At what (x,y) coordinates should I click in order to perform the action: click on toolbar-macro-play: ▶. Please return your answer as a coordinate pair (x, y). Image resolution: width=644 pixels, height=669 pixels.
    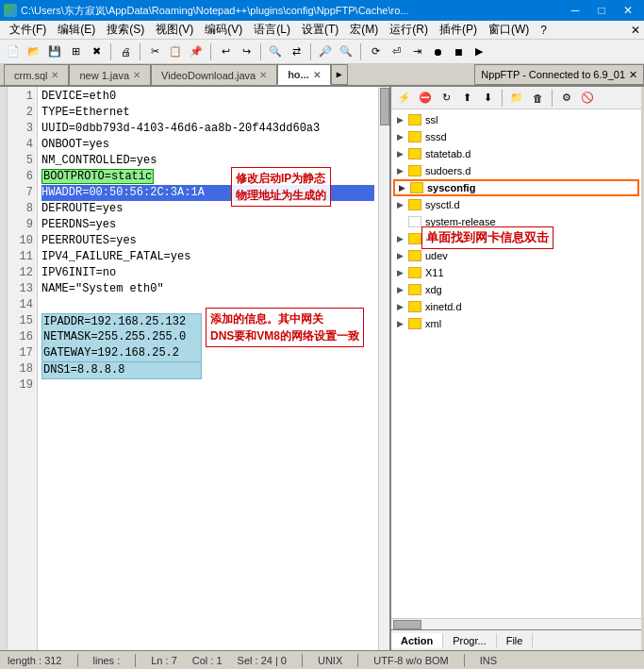
    Looking at the image, I should click on (479, 52).